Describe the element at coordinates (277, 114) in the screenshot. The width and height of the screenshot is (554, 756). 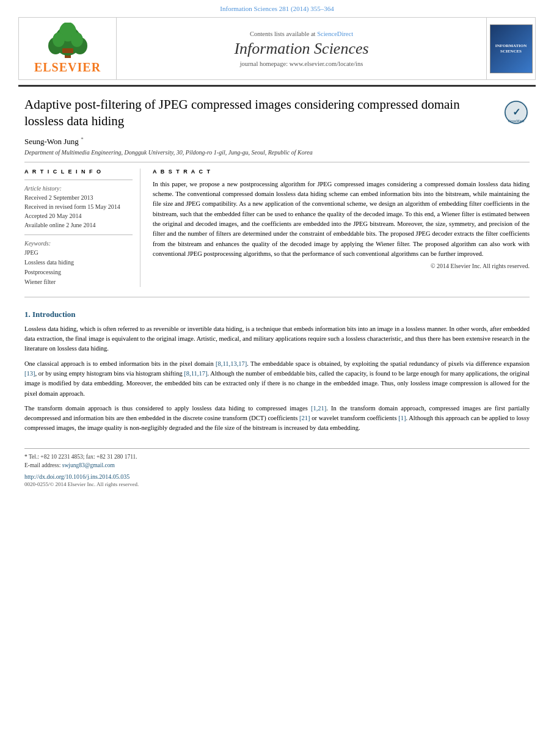
I see `paper-title-area: Adaptive post-filtering of JPEG compress…` at that location.